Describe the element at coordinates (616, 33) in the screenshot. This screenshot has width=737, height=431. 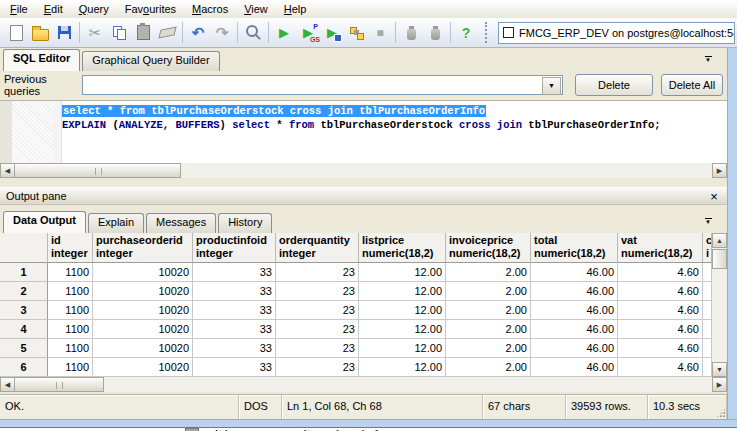
I see `connection-combobox: FMCG_ERP_DEV on postgres@localhost:5432` at that location.